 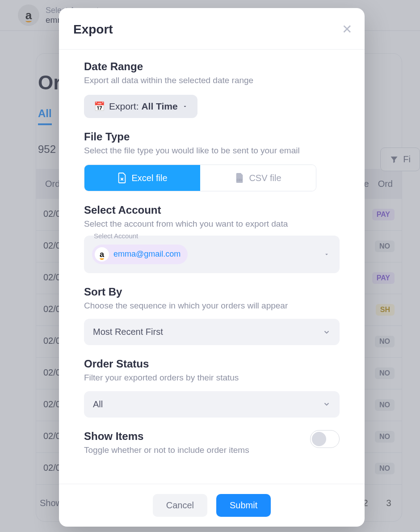 What do you see at coordinates (212, 292) in the screenshot?
I see `sort-by-title: Sort By` at bounding box center [212, 292].